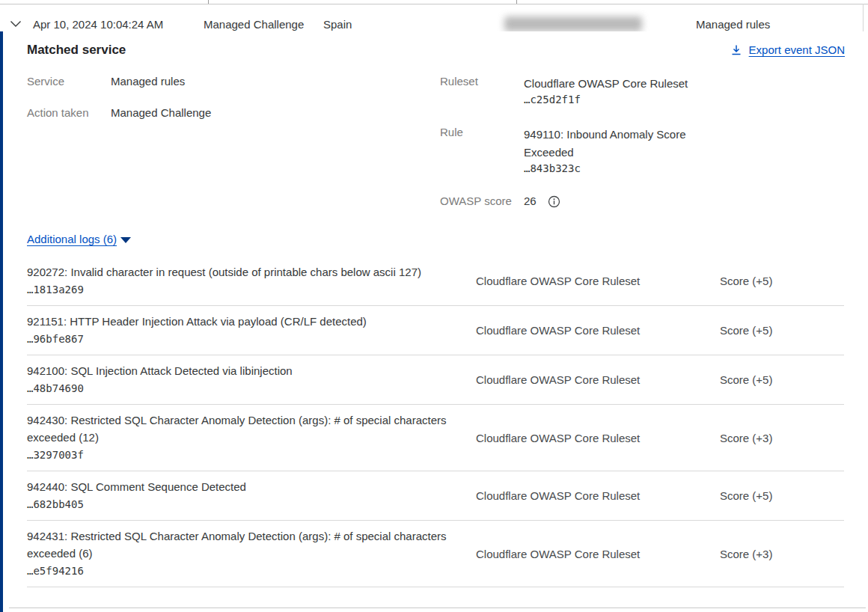 This screenshot has height=612, width=868. Describe the element at coordinates (615, 84) in the screenshot. I see `ruleset-value: Cloudflare OWASP Core Ruleset` at that location.